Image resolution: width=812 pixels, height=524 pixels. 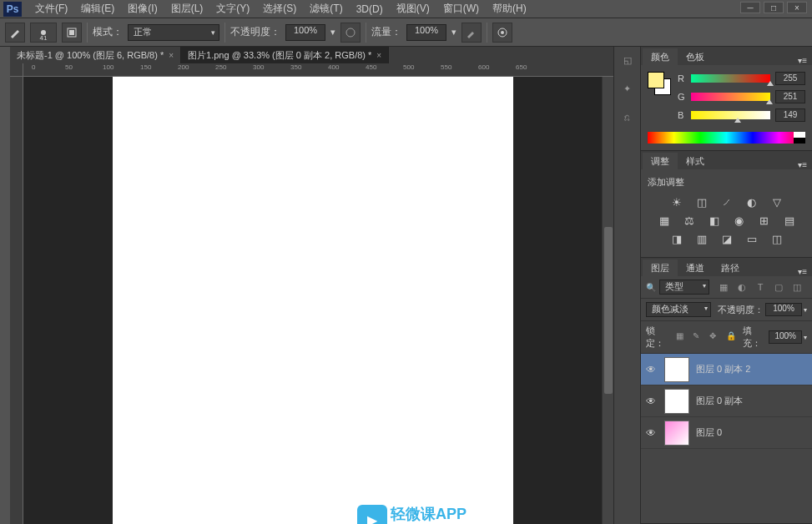 I want to click on menu-image: 图像(I), so click(x=142, y=8).